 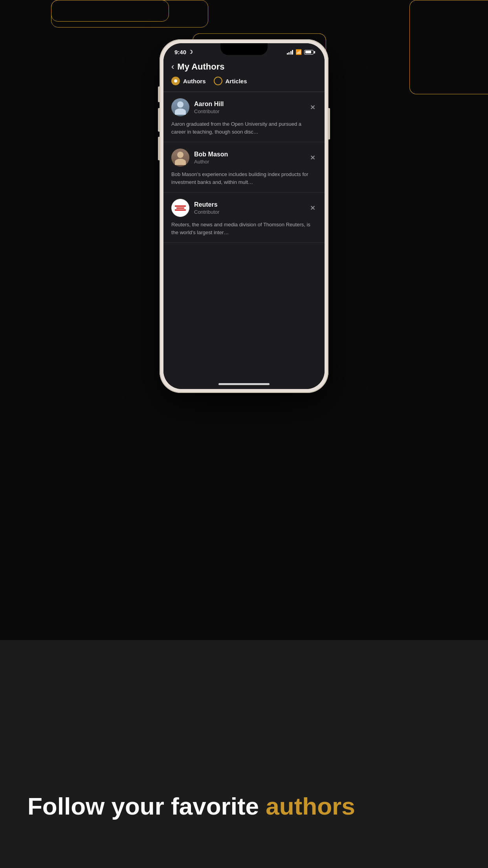 What do you see at coordinates (147, 806) in the screenshot?
I see `tagline-part1: Follow your favorite` at bounding box center [147, 806].